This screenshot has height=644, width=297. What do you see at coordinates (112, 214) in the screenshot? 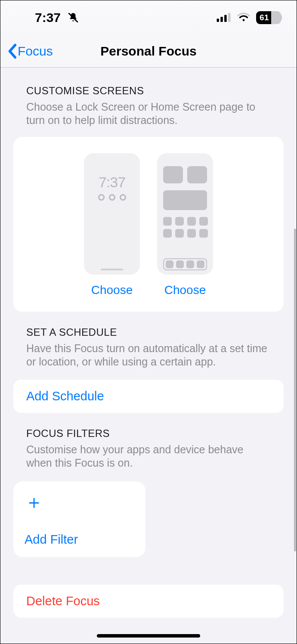
I see `lock-screen-preview: 7:37` at bounding box center [112, 214].